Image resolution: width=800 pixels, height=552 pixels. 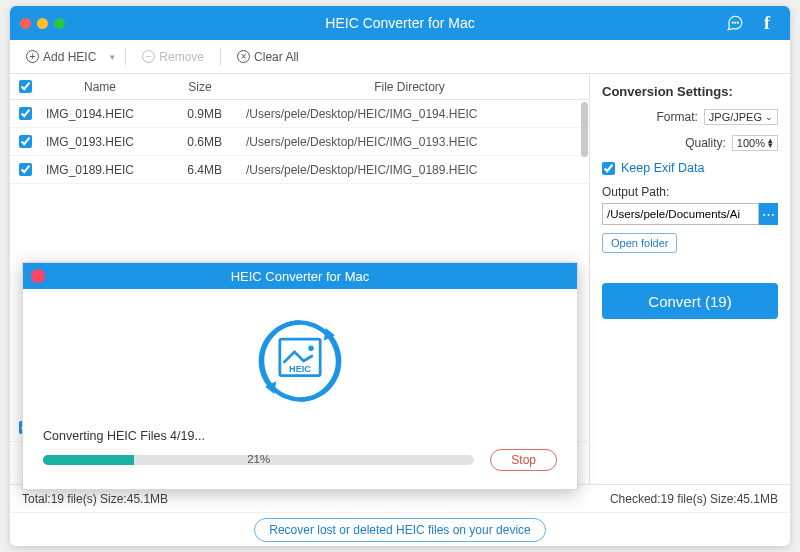 What do you see at coordinates (300, 87) in the screenshot?
I see `table-header: Name Size File Directory` at bounding box center [300, 87].